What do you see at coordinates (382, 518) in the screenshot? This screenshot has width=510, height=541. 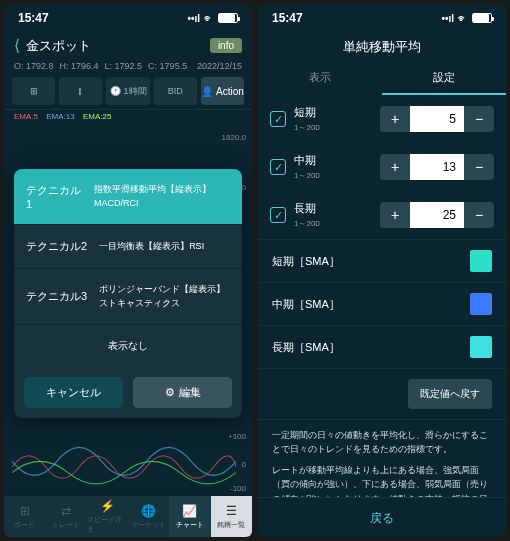 I see `back-button: 戻る` at bounding box center [382, 518].